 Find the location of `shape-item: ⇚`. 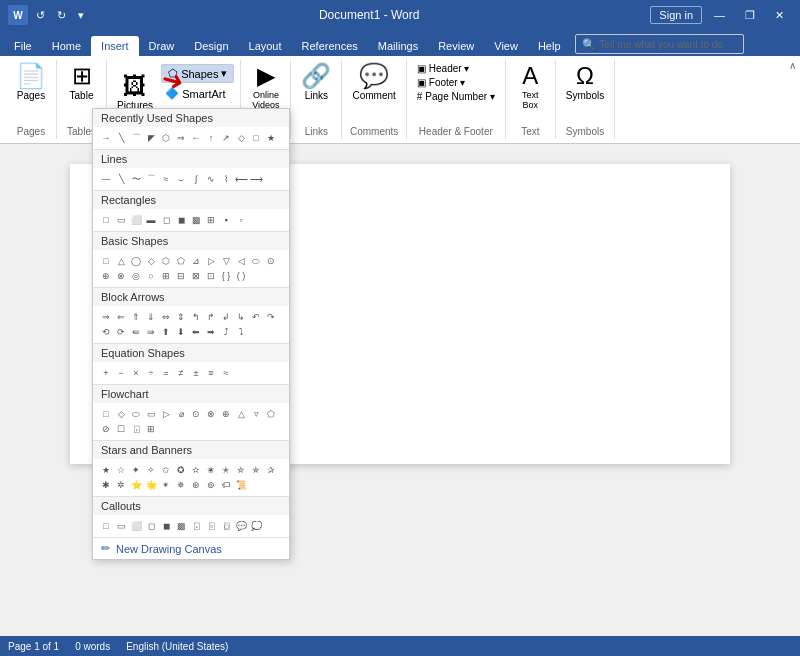

shape-item: ⇚ is located at coordinates (136, 332).